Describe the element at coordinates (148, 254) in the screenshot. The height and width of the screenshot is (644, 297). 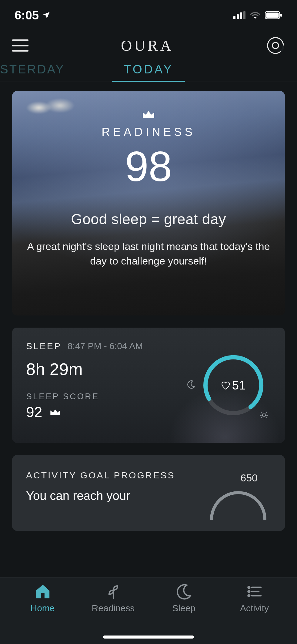
I see `readiness-subtext: A great night's sleep last night means t…` at that location.